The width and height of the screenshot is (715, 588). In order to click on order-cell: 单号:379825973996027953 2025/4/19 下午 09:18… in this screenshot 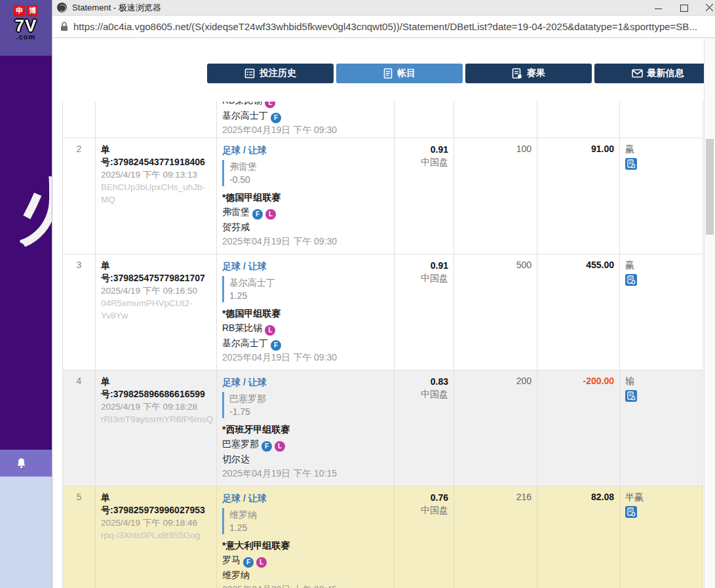, I will do `click(156, 538)`.